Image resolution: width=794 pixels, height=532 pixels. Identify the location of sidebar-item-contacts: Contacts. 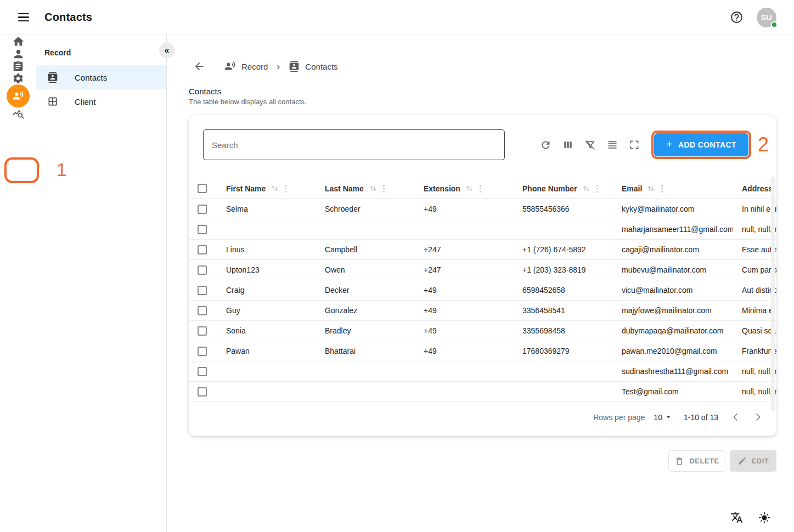
(101, 77).